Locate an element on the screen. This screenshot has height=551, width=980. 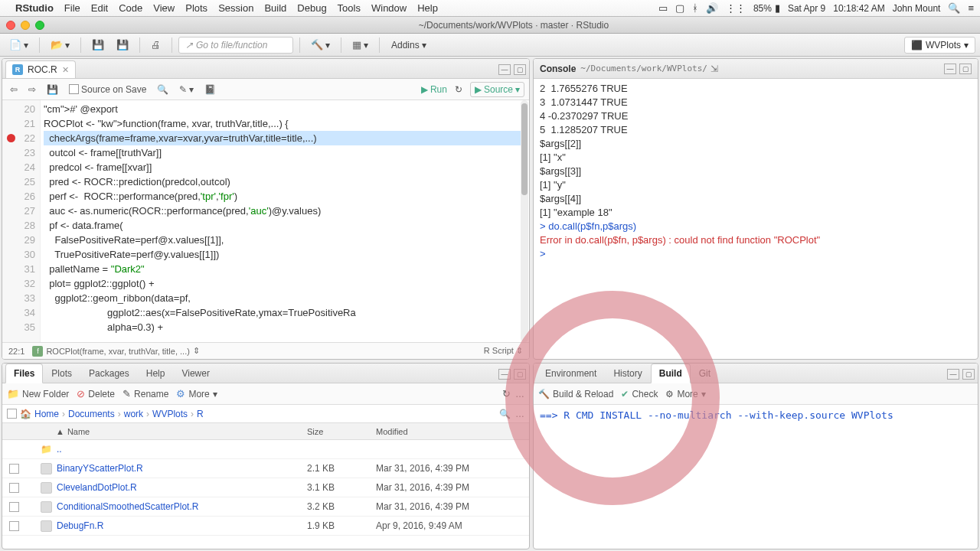
refresh-files-button: ↻ is located at coordinates (507, 393).